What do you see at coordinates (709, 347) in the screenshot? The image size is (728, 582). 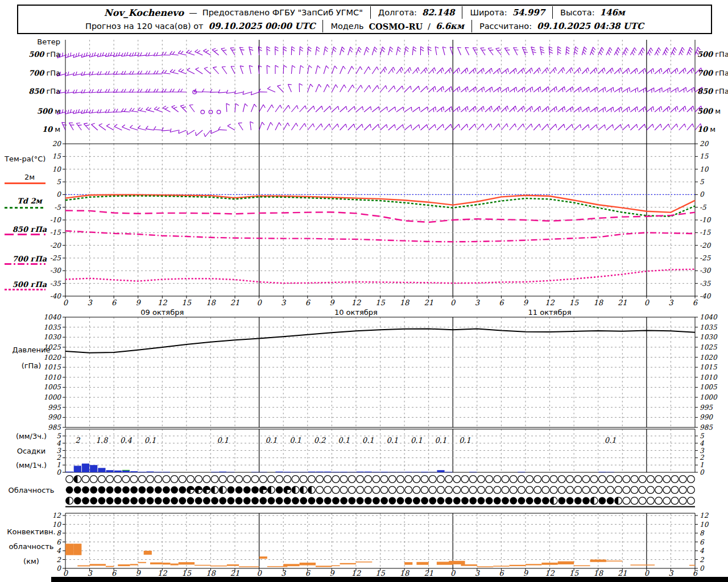 I see `svg-text: 1025` at bounding box center [709, 347].